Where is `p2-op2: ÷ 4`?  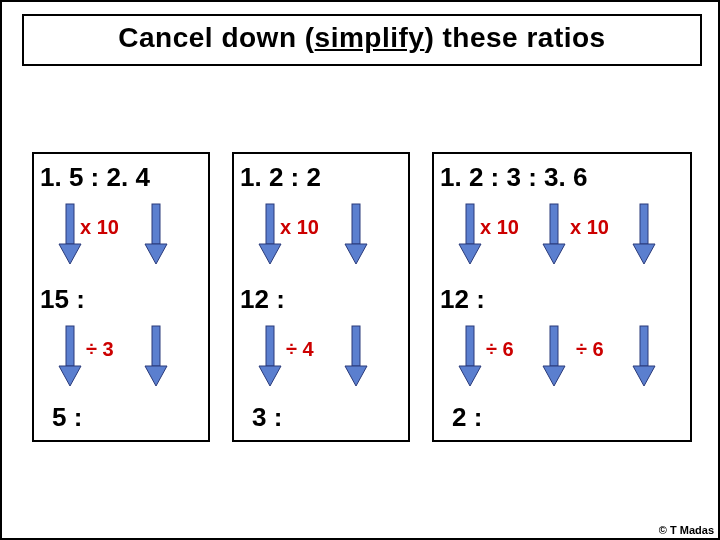 p2-op2: ÷ 4 is located at coordinates (300, 350).